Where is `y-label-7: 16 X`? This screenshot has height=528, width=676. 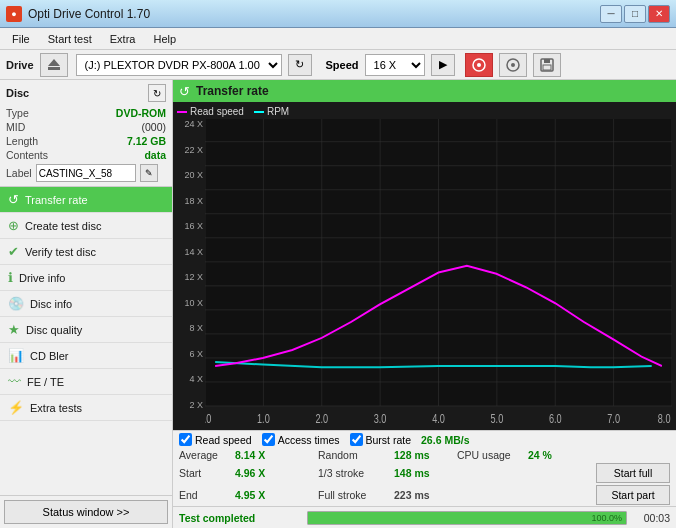 y-label-7: 16 X is located at coordinates (190, 226).